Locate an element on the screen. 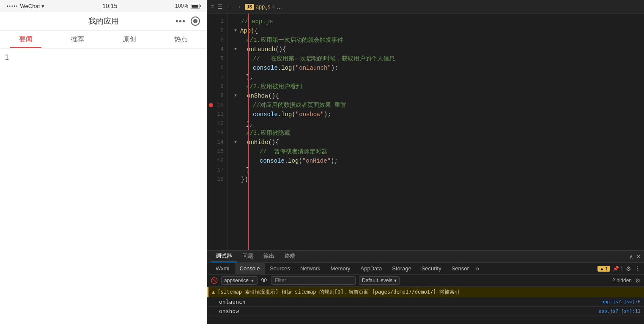 The image size is (644, 324). code-line-9: ▼ onShow(){ is located at coordinates (439, 96).